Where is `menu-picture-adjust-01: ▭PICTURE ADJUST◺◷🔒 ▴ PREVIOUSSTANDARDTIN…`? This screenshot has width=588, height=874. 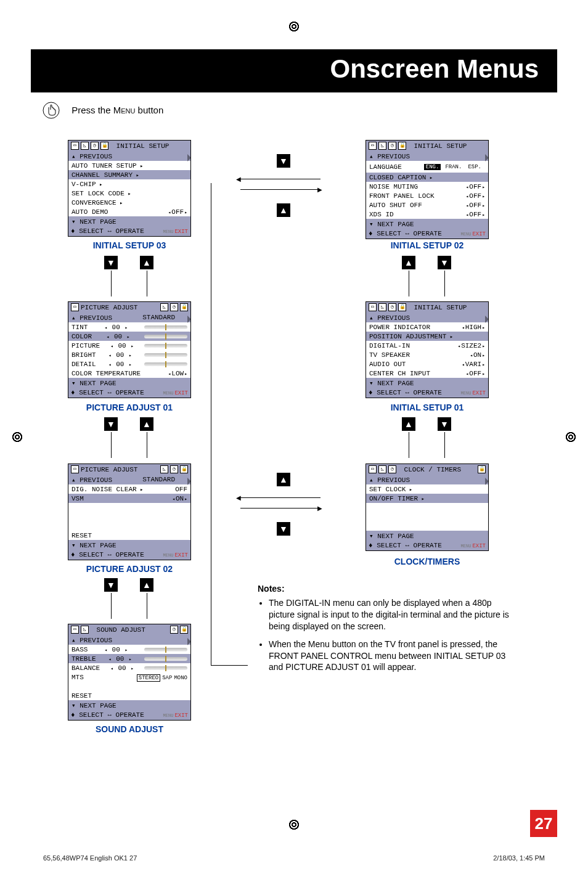 menu-picture-adjust-01: ▭PICTURE ADJUST◺◷🔒 ▴ PREVIOUSSTANDARDTIN… is located at coordinates (129, 350).